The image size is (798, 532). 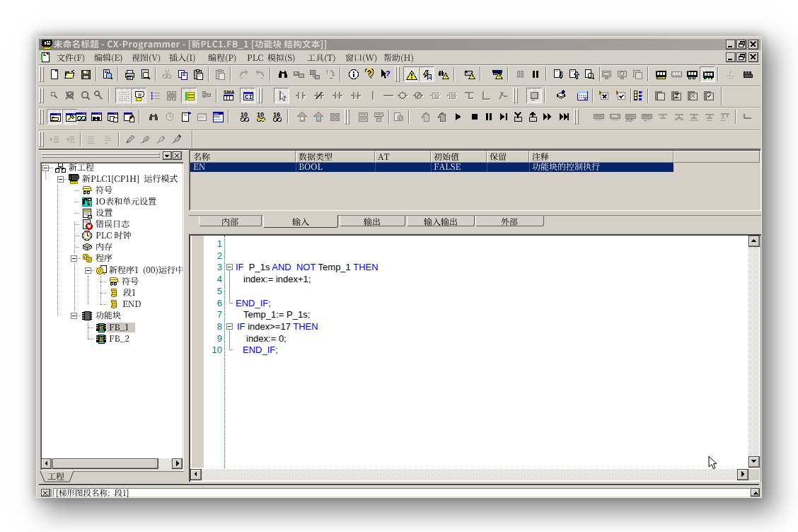 I want to click on svg-text: P, so click(x=338, y=96).